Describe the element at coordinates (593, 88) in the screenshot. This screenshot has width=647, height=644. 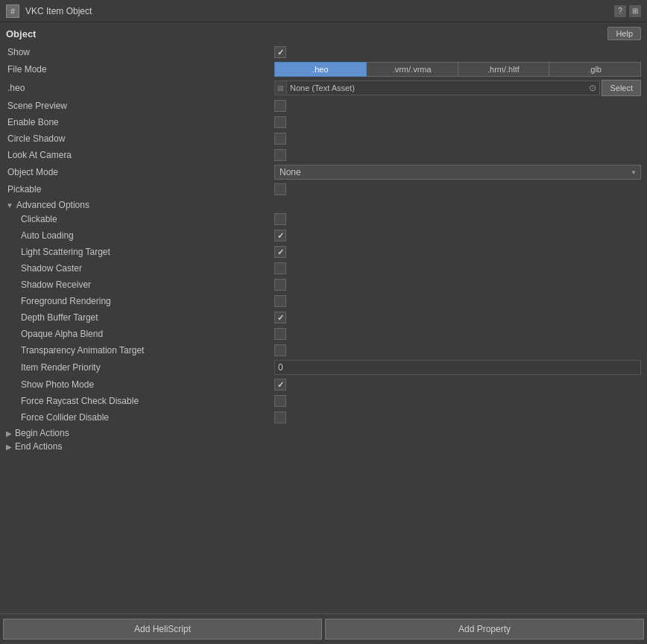
I see `asset-target-icon: ⊙` at that location.